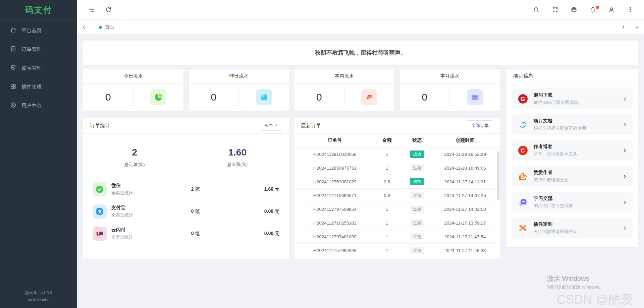  I want to click on all-orders-button: 全部订单, so click(480, 126).